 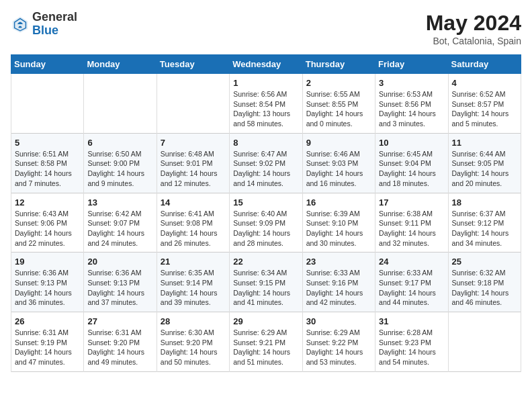 What do you see at coordinates (55, 17) in the screenshot?
I see `logo-general-text: General` at bounding box center [55, 17].